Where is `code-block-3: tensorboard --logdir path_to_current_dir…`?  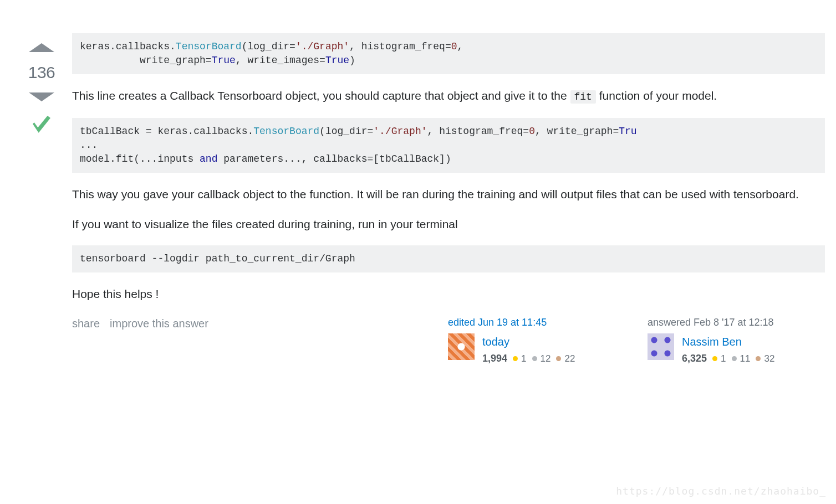 code-block-3: tensorboard --logdir path_to_current_dir… is located at coordinates (448, 259).